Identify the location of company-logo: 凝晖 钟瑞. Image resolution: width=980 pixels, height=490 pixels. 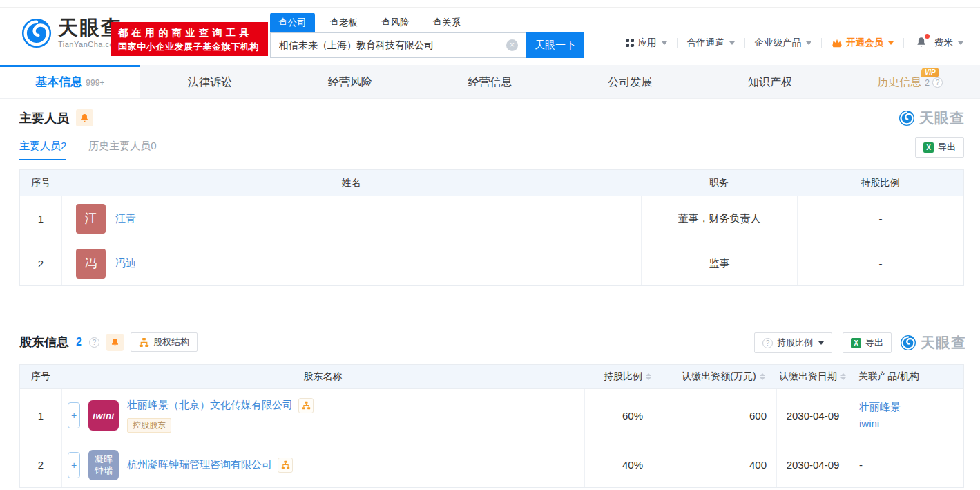
(104, 465).